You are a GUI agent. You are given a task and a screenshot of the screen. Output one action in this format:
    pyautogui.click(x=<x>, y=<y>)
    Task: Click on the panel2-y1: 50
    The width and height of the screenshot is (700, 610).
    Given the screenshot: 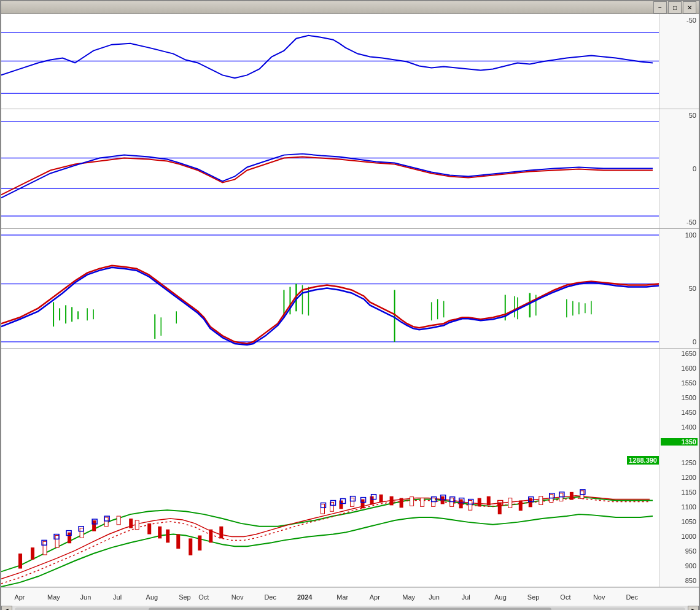 What is the action you would take?
    pyautogui.click(x=679, y=115)
    